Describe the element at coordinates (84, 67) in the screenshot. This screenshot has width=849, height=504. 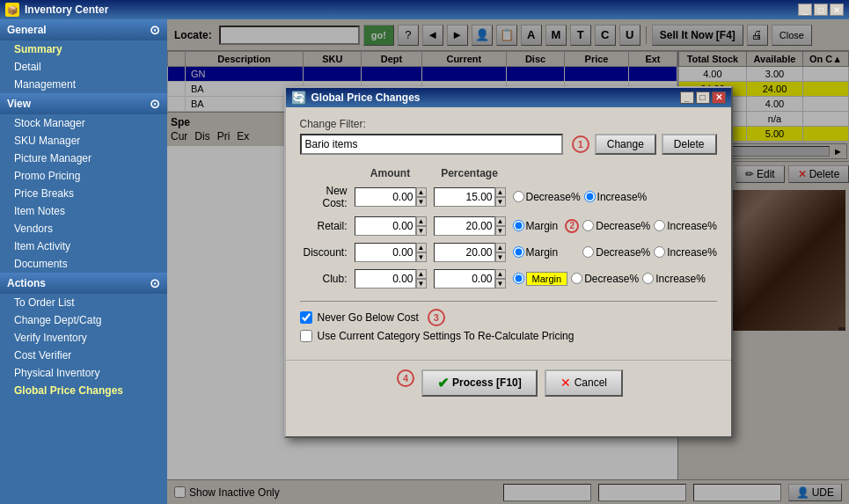
I see `sidebar-item-detail: Detail` at that location.